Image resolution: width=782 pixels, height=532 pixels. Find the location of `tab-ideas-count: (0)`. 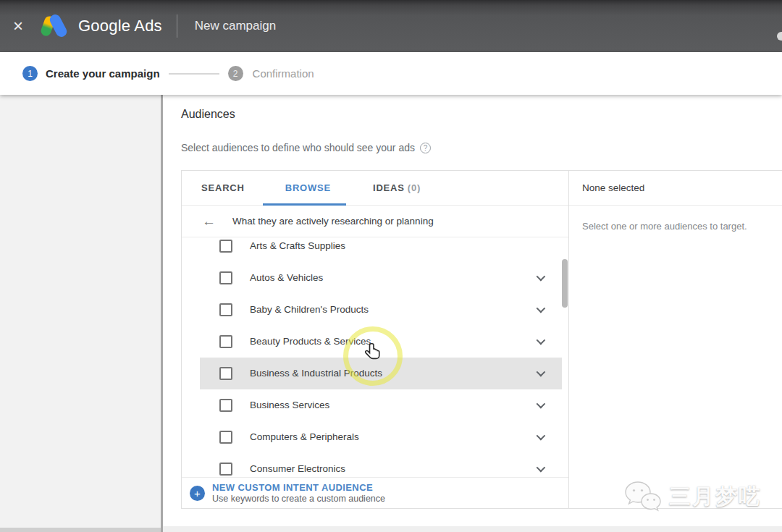

tab-ideas-count: (0) is located at coordinates (414, 188).